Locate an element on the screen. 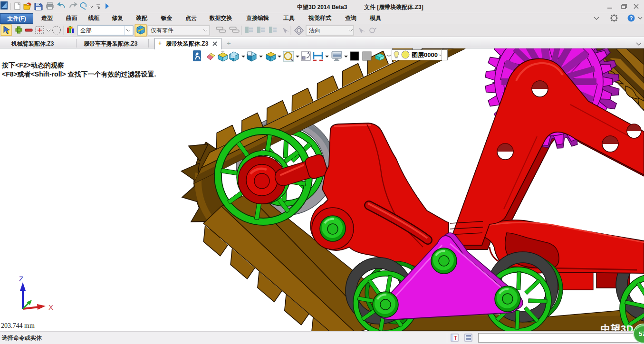 The width and height of the screenshot is (644, 344). svg-text: 全部 is located at coordinates (86, 30).